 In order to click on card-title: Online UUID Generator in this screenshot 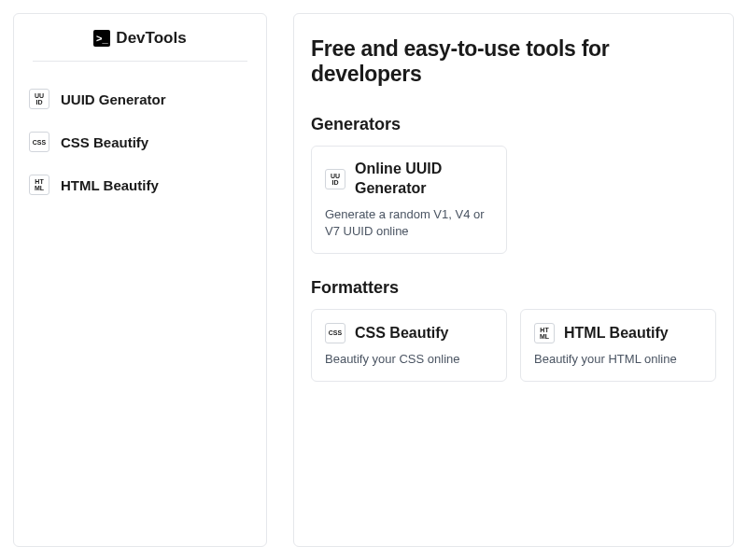, I will do `click(424, 179)`.